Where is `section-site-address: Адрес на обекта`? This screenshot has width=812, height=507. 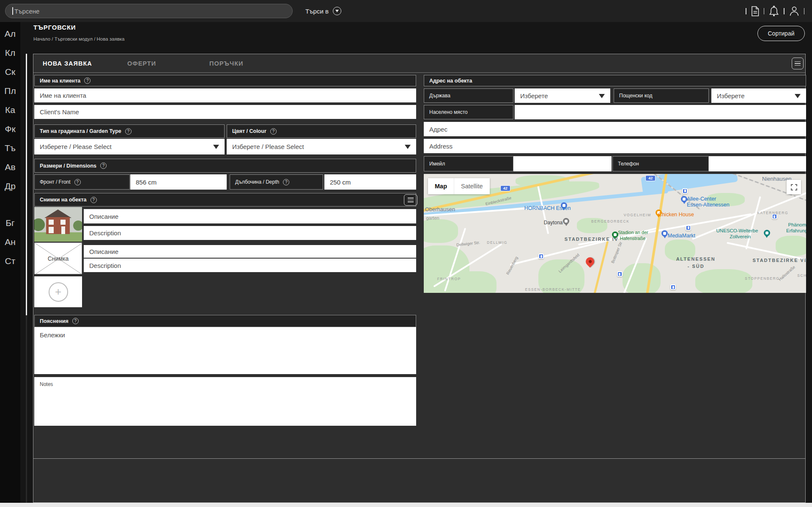
section-site-address: Адрес на обекта is located at coordinates (615, 80).